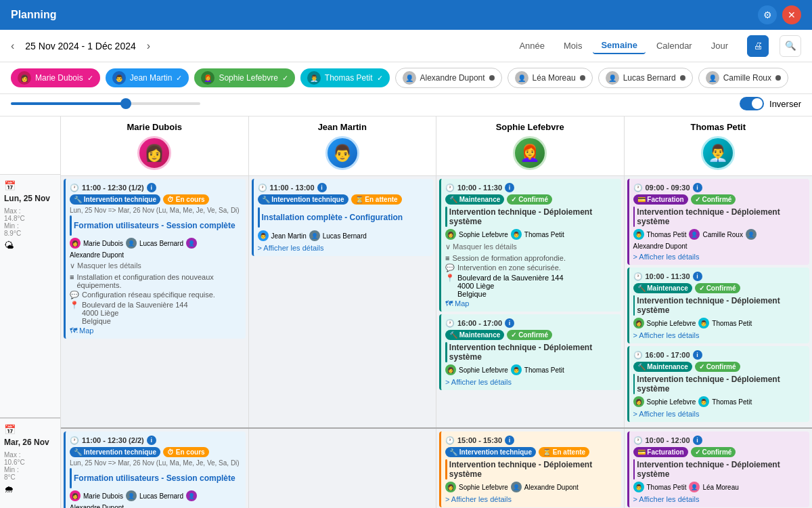 The height and width of the screenshot is (508, 812). Describe the element at coordinates (792, 15) in the screenshot. I see `close-button: ✕` at that location.